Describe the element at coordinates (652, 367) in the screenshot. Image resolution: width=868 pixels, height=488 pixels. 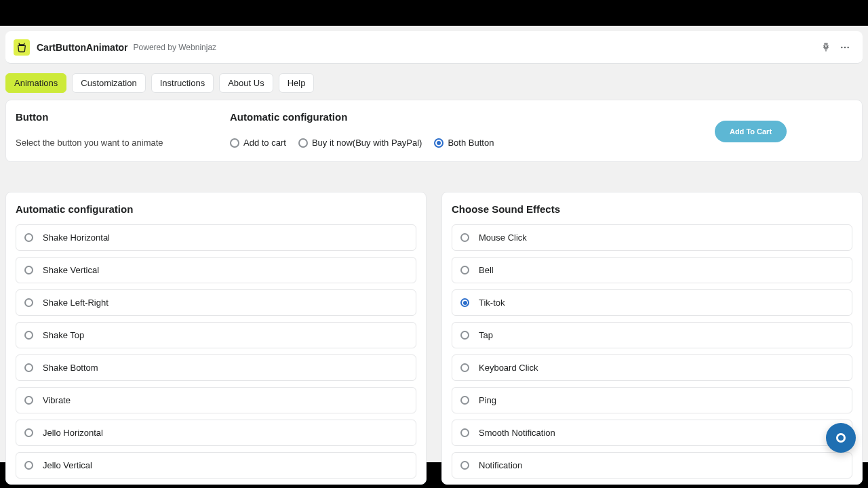
I see `sound-option: Keyboard Click` at that location.